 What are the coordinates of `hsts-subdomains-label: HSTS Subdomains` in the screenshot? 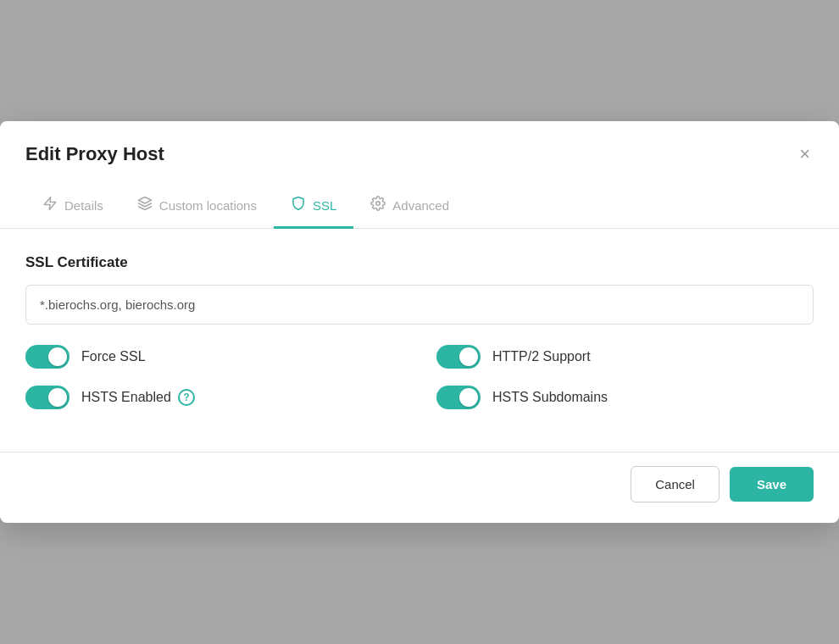 It's located at (550, 397).